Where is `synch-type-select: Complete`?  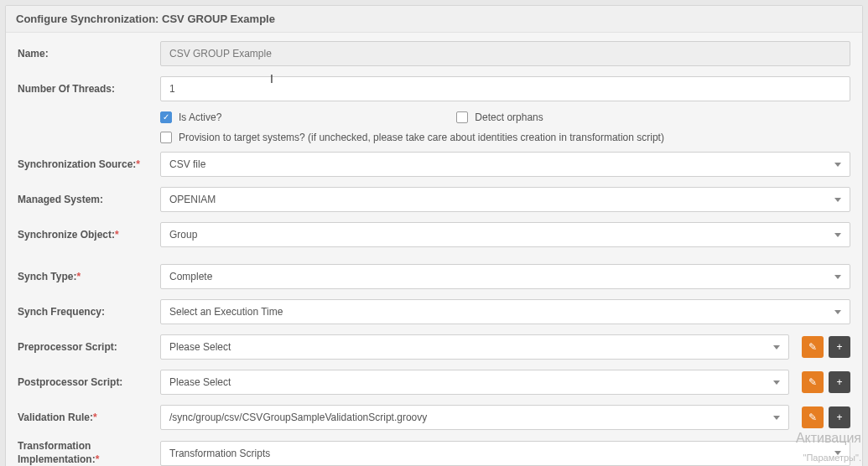 synch-type-select: Complete is located at coordinates (505, 277).